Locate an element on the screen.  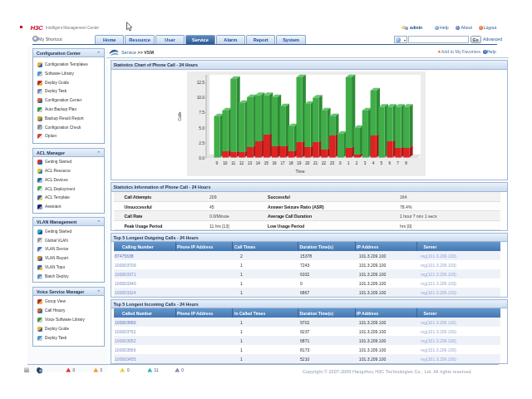
svg-text: 12.5 is located at coordinates (201, 83).